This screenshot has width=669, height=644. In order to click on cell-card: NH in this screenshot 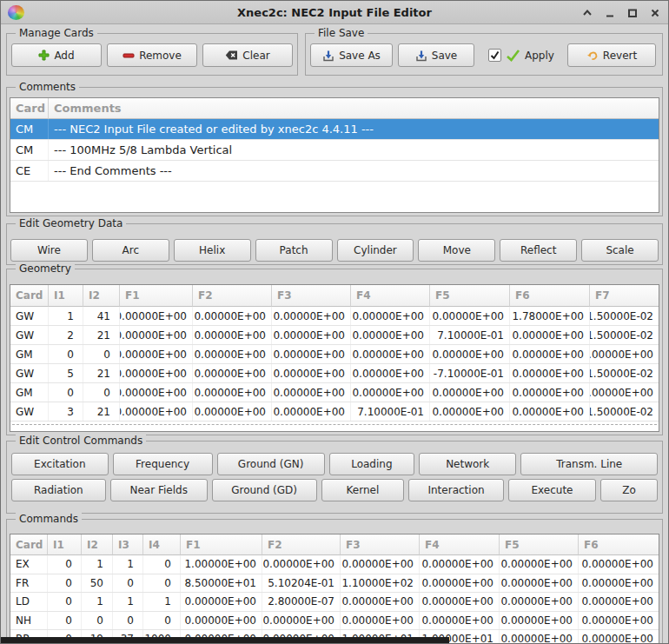, I will do `click(30, 621)`.